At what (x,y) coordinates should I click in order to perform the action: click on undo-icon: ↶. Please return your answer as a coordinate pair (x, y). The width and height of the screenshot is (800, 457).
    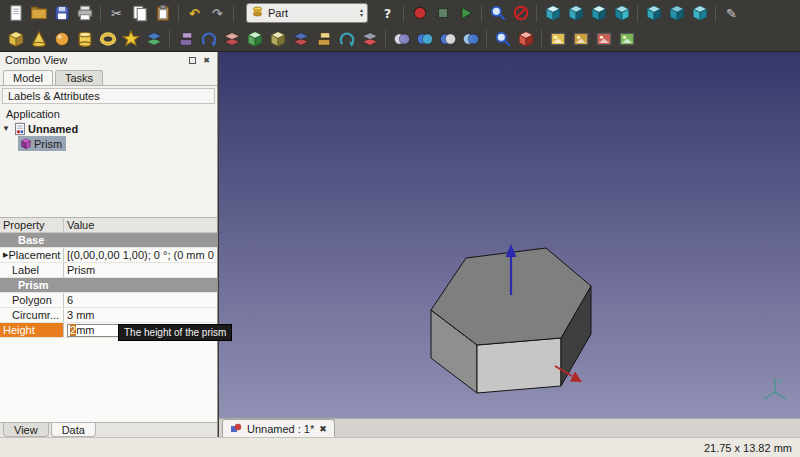
    Looking at the image, I should click on (194, 13).